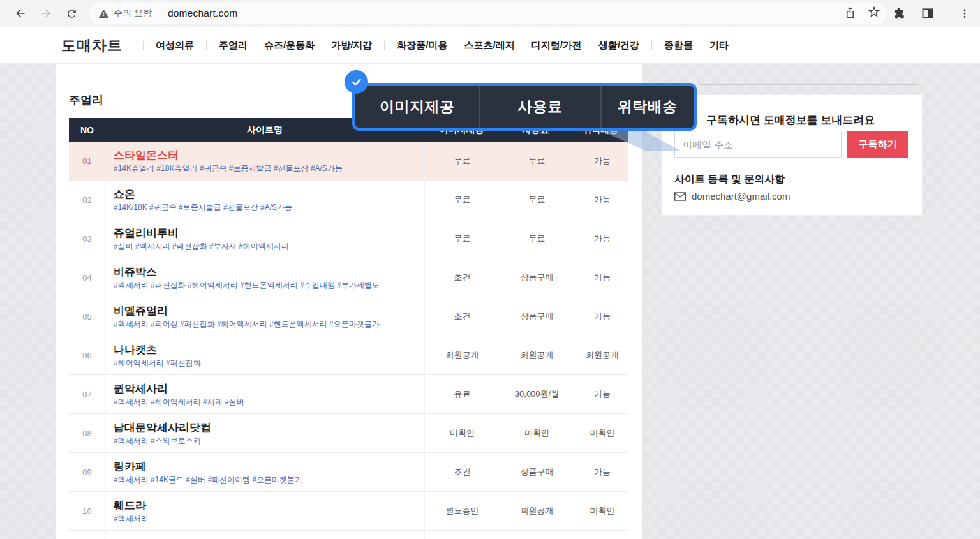  Describe the element at coordinates (46, 13) in the screenshot. I see `forward-button` at that location.